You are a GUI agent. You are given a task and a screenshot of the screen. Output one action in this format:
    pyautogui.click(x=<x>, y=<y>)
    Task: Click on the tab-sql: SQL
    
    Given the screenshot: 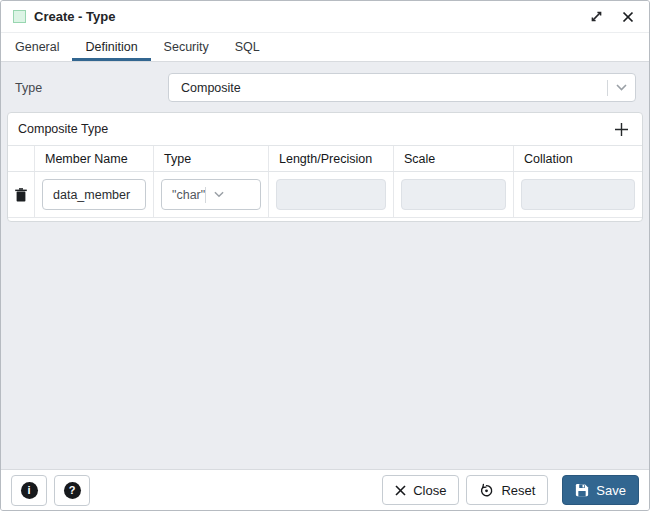 What is the action you would take?
    pyautogui.click(x=248, y=47)
    